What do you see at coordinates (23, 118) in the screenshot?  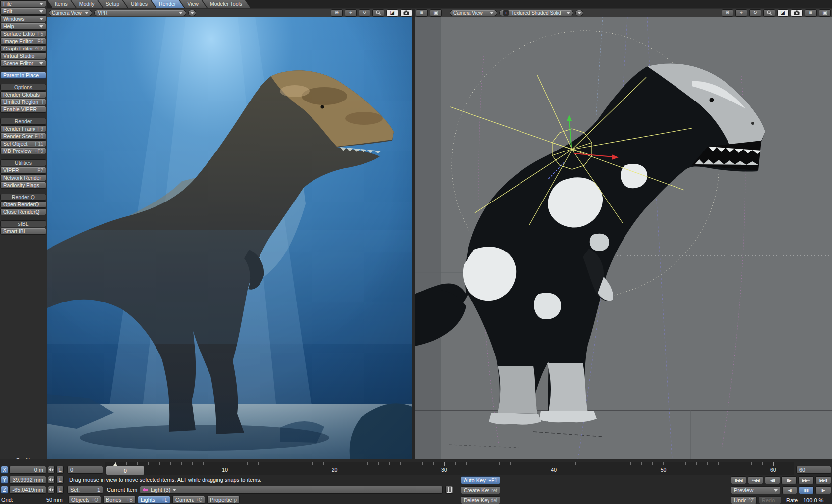 I see `left-toolbar: File Edit Windows Help Surface EditorF5 …` at bounding box center [23, 118].